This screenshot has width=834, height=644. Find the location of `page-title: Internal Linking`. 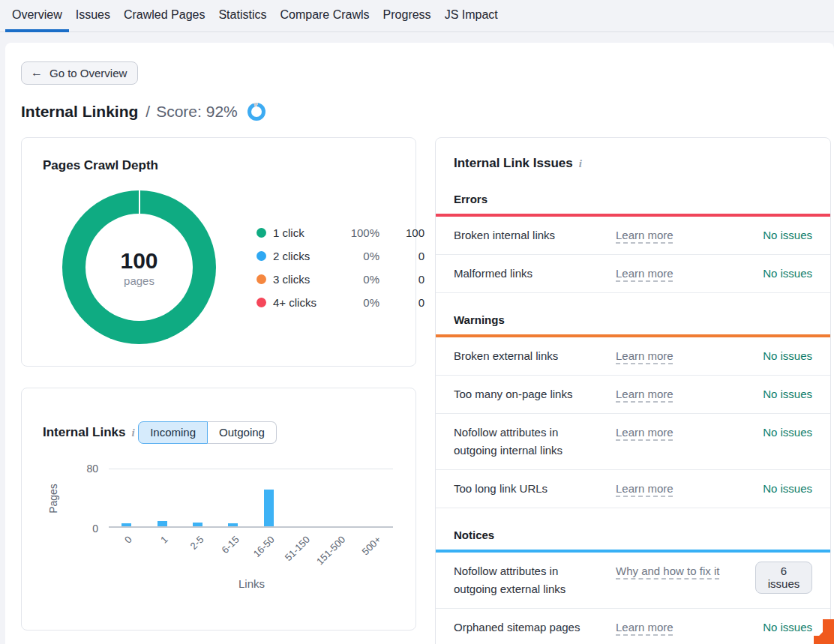

page-title: Internal Linking is located at coordinates (80, 112).